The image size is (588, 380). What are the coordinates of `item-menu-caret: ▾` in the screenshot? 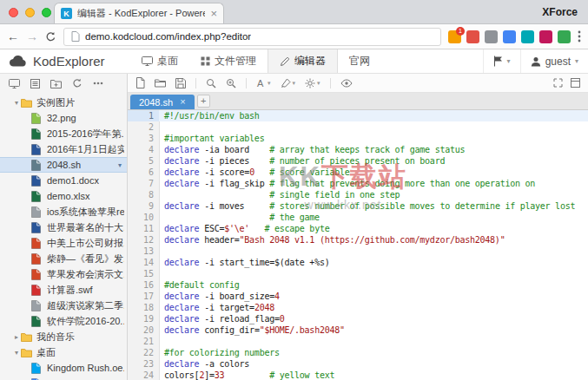 It's located at (120, 165).